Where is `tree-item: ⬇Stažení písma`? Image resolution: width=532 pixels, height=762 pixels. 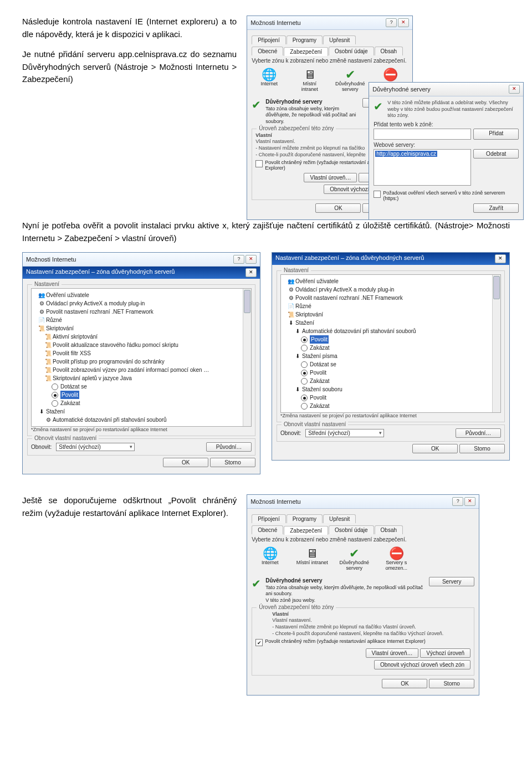
tree-item: ⬇Stažení písma is located at coordinates (387, 356).